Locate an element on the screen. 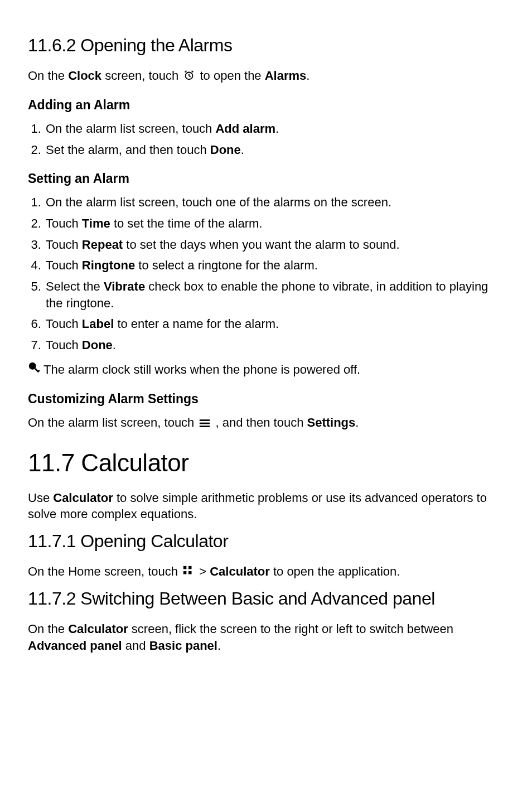 This screenshot has width=532, height=797. section-heading-11-6-2: 11.6.2 Opening the Alarms is located at coordinates (266, 46).